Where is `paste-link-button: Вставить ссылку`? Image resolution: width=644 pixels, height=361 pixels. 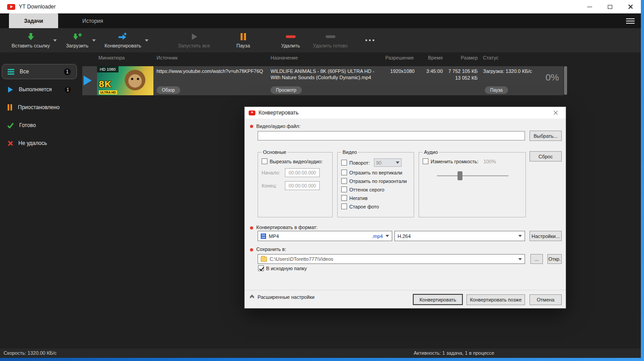 paste-link-button: Вставить ссылку is located at coordinates (30, 40).